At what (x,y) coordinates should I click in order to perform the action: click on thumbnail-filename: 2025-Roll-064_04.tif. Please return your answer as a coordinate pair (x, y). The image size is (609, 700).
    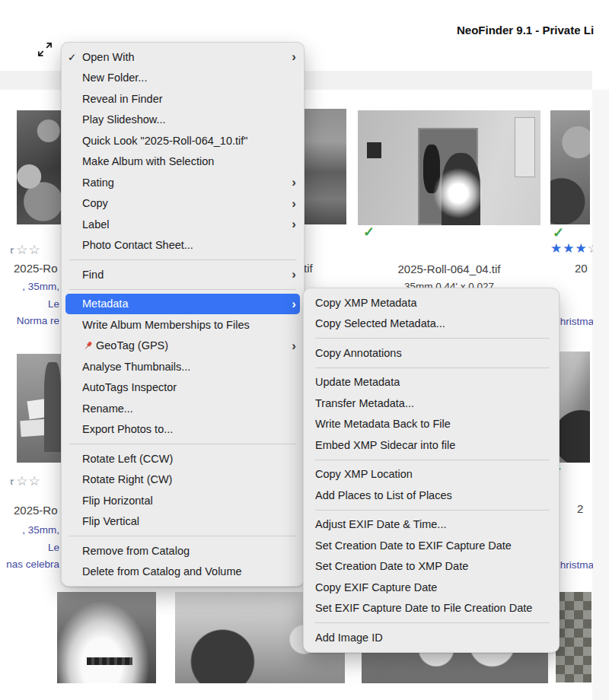
    Looking at the image, I should click on (449, 269).